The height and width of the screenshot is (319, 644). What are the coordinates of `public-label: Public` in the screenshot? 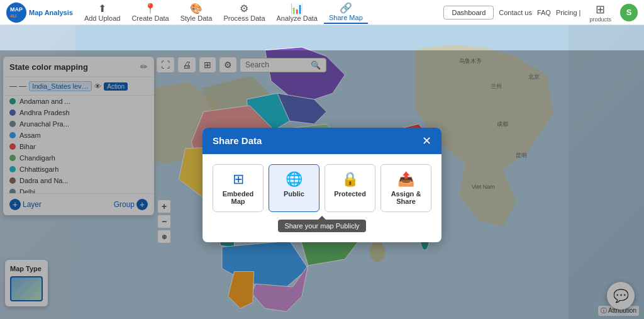 It's located at (294, 194).